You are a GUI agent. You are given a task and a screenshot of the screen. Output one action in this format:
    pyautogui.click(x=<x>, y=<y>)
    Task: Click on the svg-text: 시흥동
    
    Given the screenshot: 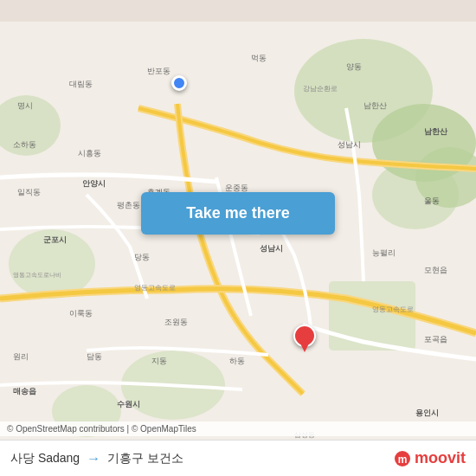 What is the action you would take?
    pyautogui.click(x=90, y=153)
    